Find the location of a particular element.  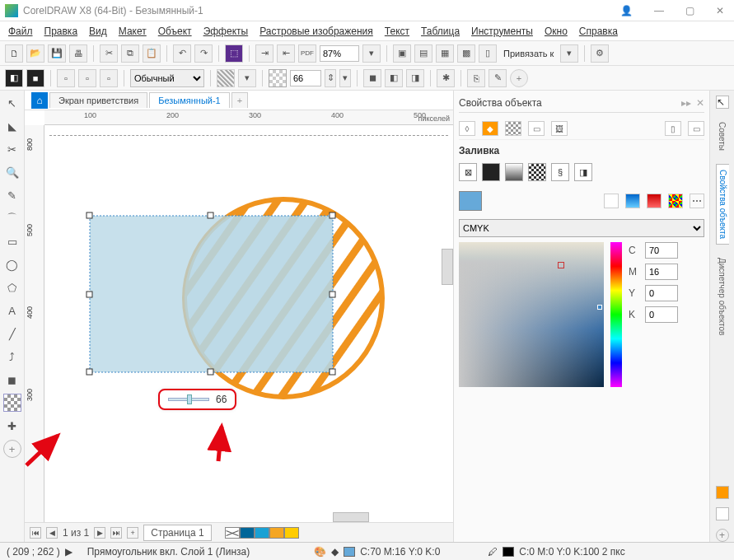

color-viewer1-icon is located at coordinates (633, 201).